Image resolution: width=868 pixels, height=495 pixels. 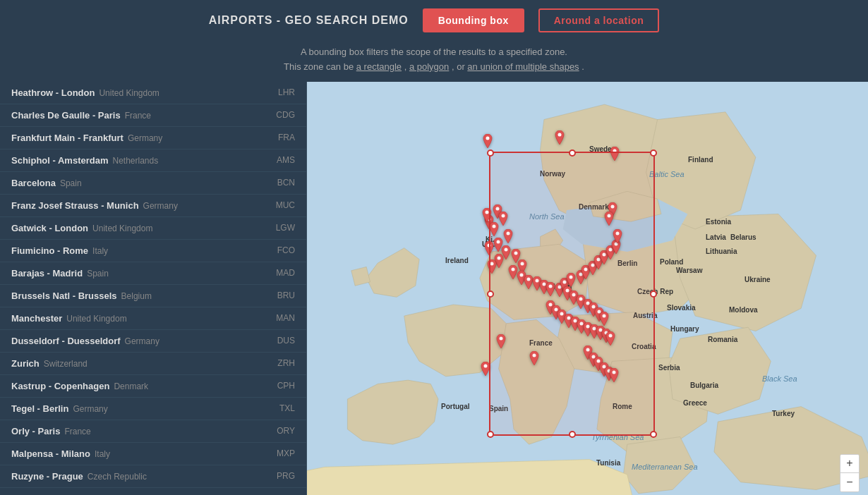 I want to click on header: AIRPORTS - GEO SEARCH DEMO Bounding box …, so click(x=434, y=20).